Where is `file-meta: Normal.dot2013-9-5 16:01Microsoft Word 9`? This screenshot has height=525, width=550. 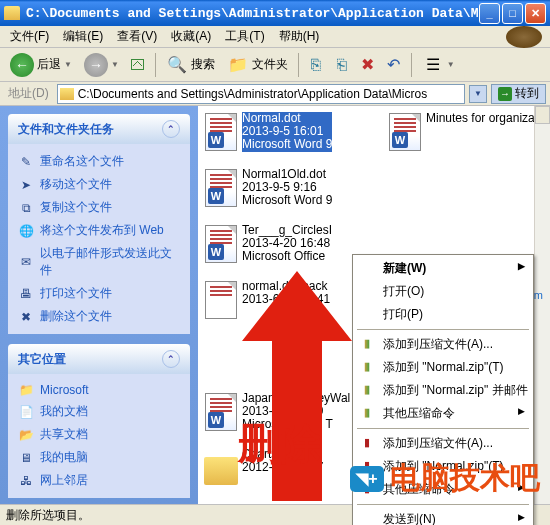 file-meta: Normal.dot2013-9-5 16:01Microsoft Word 9 is located at coordinates (287, 132).